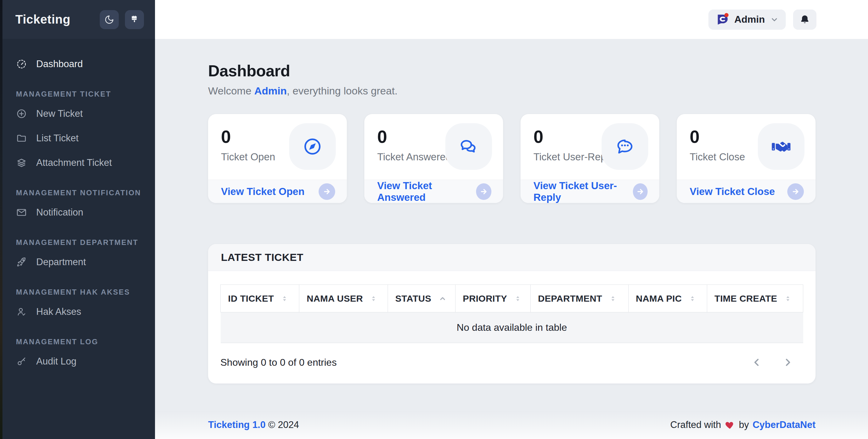 Image resolution: width=868 pixels, height=439 pixels. I want to click on crafted-by-text: by, so click(744, 425).